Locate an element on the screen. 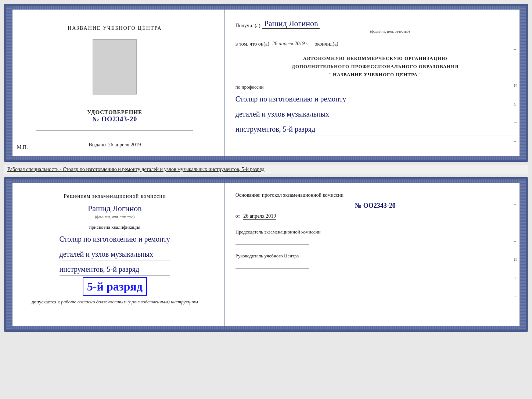 The image size is (532, 399). predsedatel-label: Председатель экзаменационной комиссии is located at coordinates (375, 232).